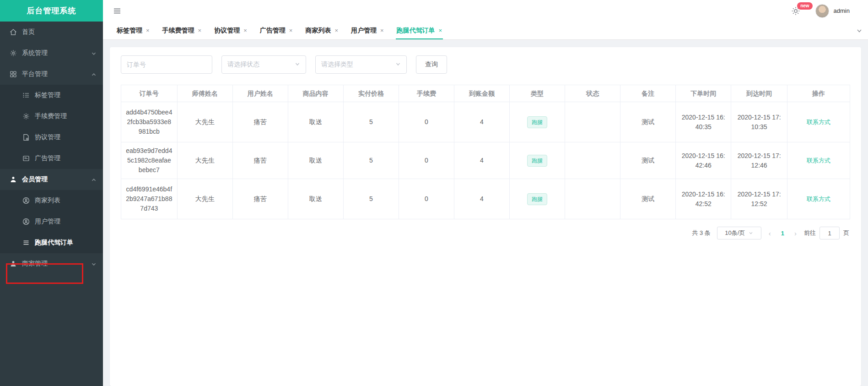 This screenshot has height=386, width=868. Describe the element at coordinates (318, 31) in the screenshot. I see `tab-label: 商家列表` at that location.